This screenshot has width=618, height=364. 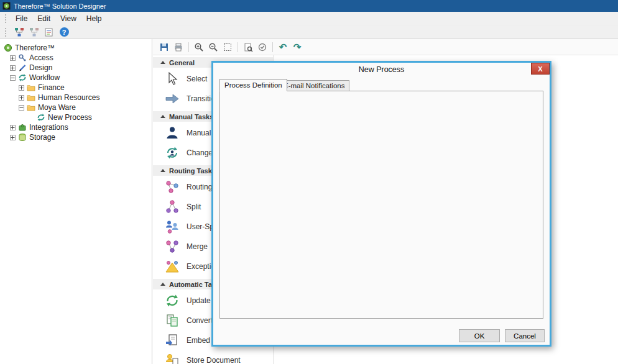 What do you see at coordinates (385, 47) in the screenshot?
I see `design-toolbar: ↶ ↷` at bounding box center [385, 47].